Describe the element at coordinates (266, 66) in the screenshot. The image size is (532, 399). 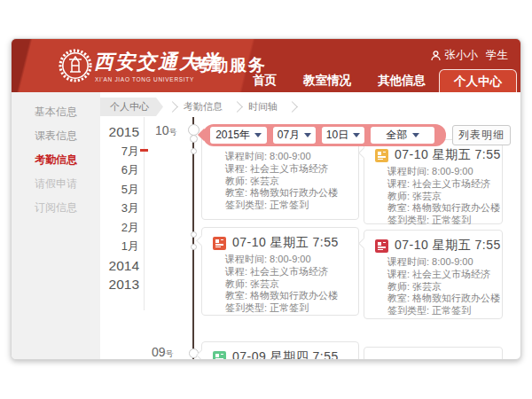
I see `app-header: 西安交通大学 XI'AN JIAO TONG UNIVERSITY 考勤服务 张…` at that location.